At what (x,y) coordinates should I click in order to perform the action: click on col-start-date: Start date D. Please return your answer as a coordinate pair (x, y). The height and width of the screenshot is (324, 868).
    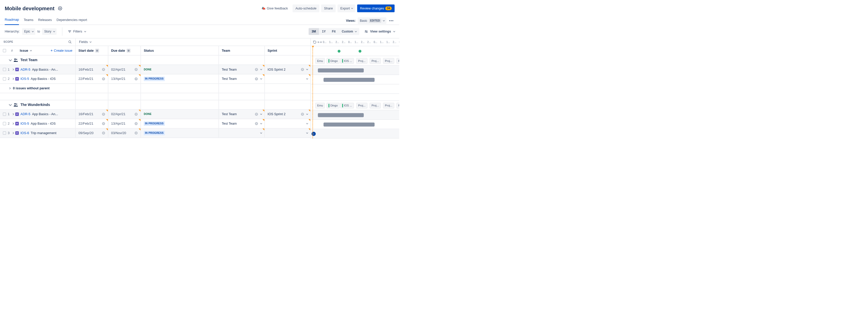
    Looking at the image, I should click on (92, 51).